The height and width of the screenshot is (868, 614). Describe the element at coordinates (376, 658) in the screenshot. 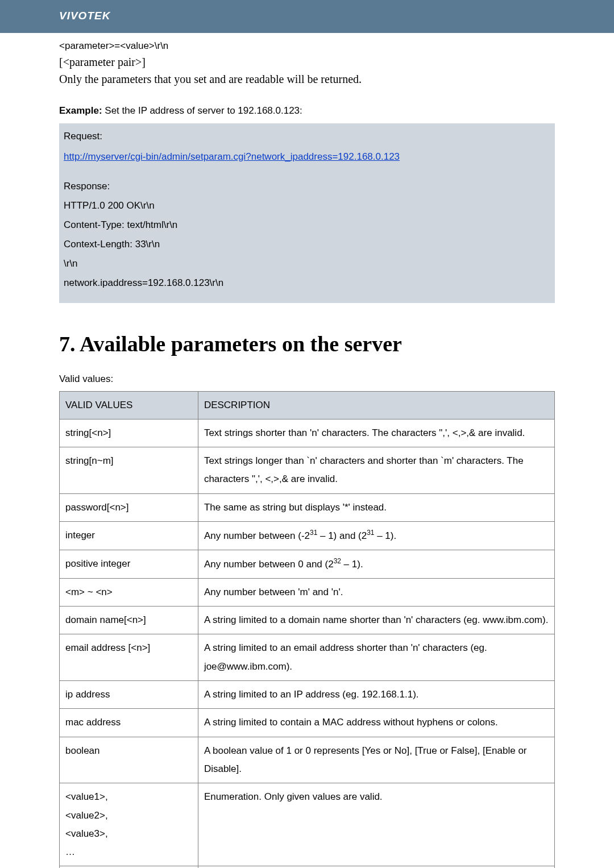

I see `cell-desc: A string limited to an email address sho…` at that location.